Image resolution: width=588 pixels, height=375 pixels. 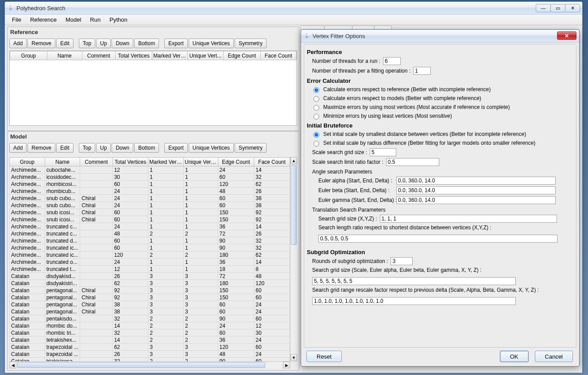 What do you see at coordinates (118, 19) in the screenshot?
I see `menu-python: Python` at bounding box center [118, 19].